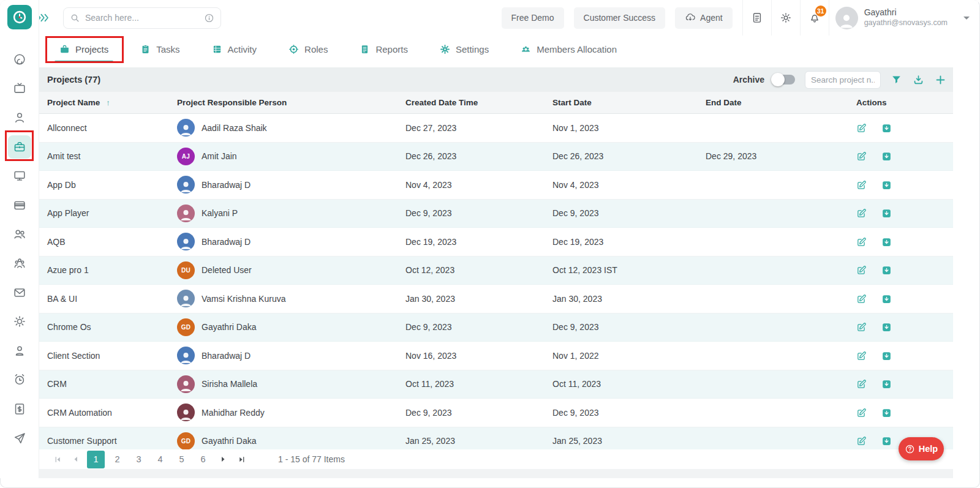 The image size is (980, 488). Describe the element at coordinates (781, 103) in the screenshot. I see `column-end-date: End Date` at that location.